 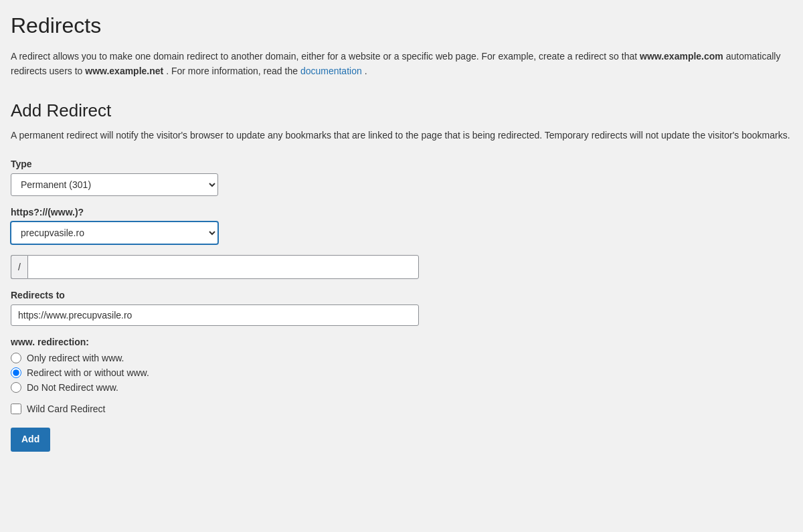 I want to click on intro-part4: ., so click(x=366, y=71).